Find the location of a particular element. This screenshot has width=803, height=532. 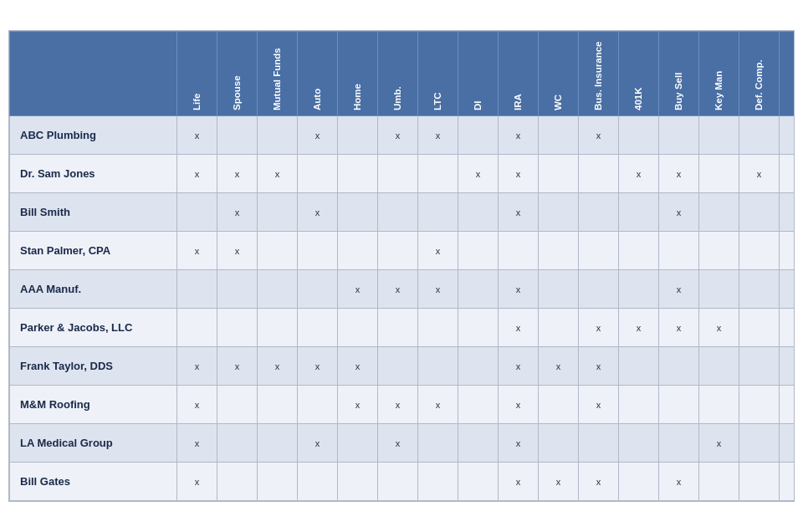

cell-9-spouse is located at coordinates (238, 482).